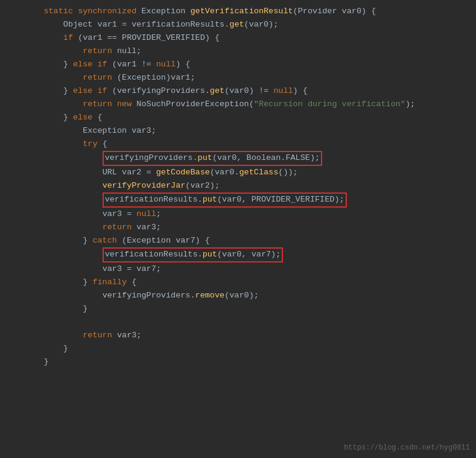  I want to click on code-line: verifyProviderJar(var2);, so click(238, 186).